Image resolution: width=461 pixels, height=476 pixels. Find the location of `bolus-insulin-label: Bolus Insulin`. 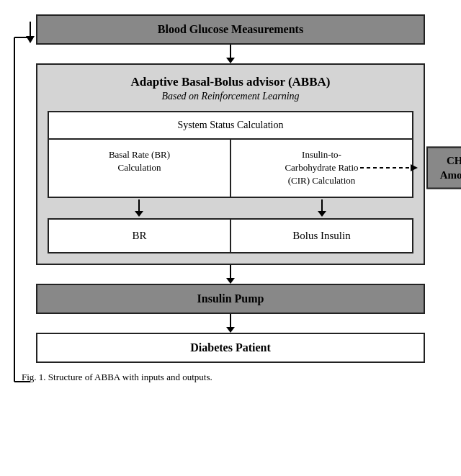

bolus-insulin-label: Bolus Insulin is located at coordinates (321, 235).